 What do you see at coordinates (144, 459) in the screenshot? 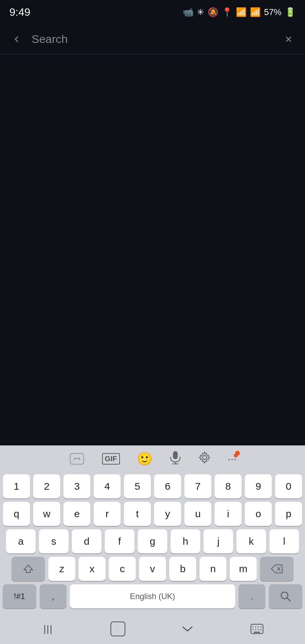
I see `emoji-button: 🙂` at bounding box center [144, 459].